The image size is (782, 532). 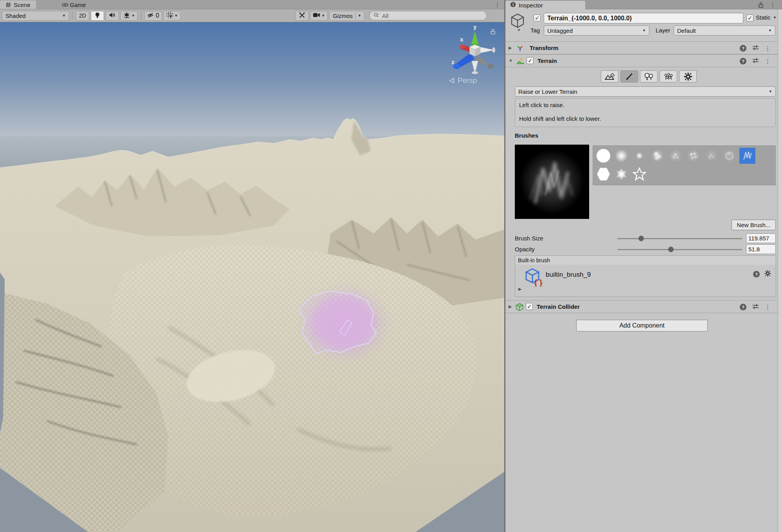 I want to click on brush-size-slider, so click(x=680, y=238).